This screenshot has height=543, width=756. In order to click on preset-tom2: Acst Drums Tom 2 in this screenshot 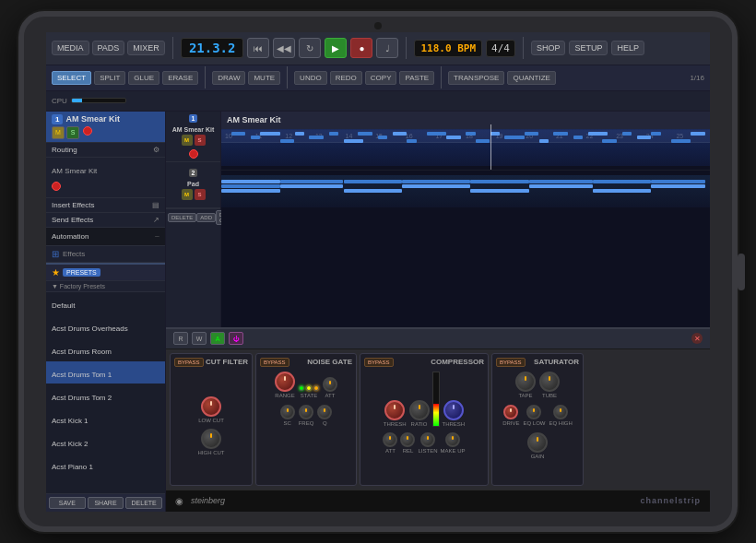, I will do `click(105, 396)`.